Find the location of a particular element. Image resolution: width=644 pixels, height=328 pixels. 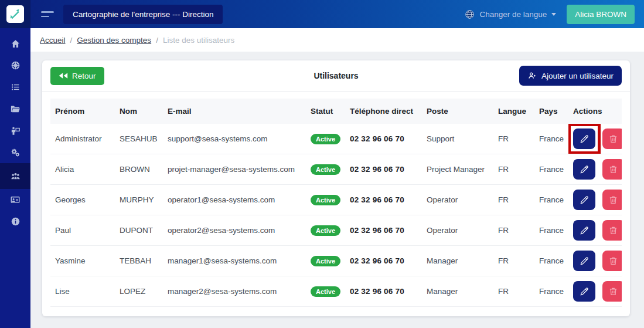

cell-nom: LOPEZ is located at coordinates (139, 292).